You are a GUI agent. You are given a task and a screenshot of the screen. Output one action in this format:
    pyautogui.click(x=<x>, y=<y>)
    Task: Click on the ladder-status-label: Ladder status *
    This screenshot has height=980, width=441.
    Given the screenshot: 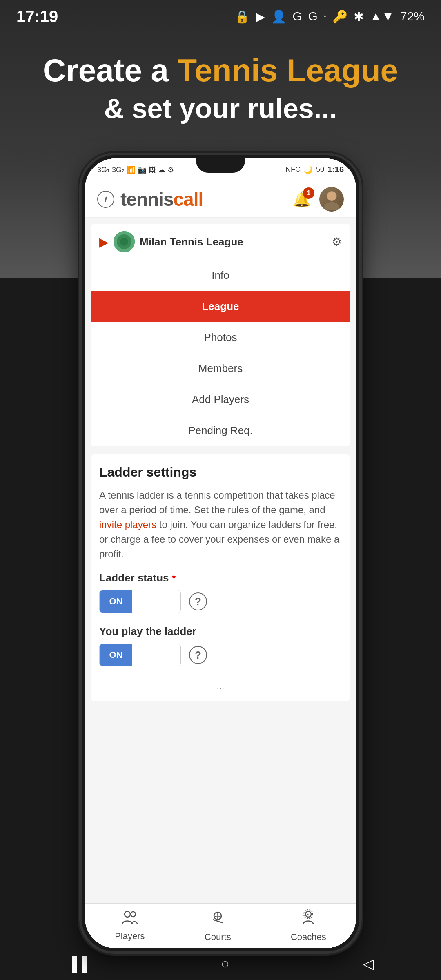 What is the action you would take?
    pyautogui.click(x=220, y=578)
    